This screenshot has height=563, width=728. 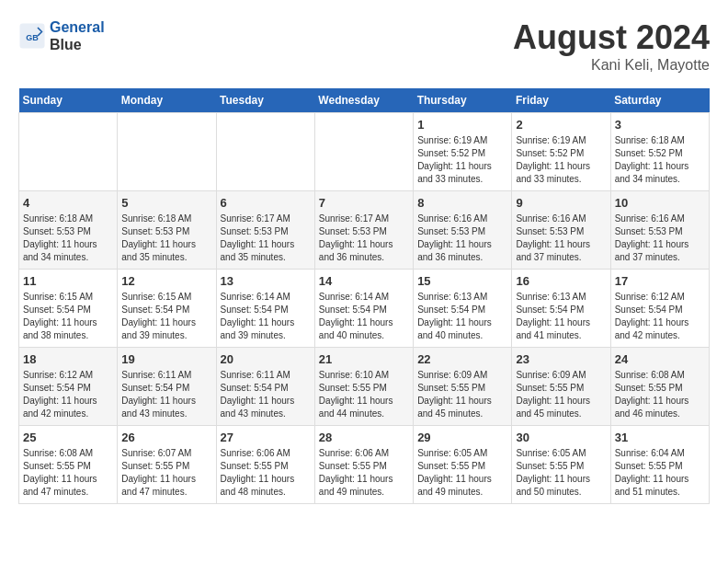 I want to click on day-info: Sunrise: 6:13 AM Sunset: 5:54 PM Dayligh…, so click(x=561, y=316).